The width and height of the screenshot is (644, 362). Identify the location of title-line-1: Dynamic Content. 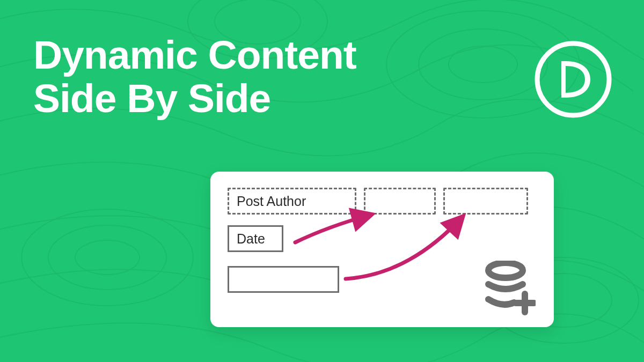
(195, 55).